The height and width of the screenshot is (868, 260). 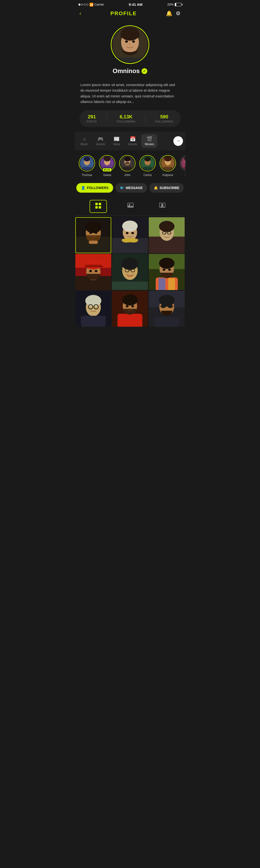 What do you see at coordinates (87, 166) in the screenshot?
I see `story-thomas: Thomas` at bounding box center [87, 166].